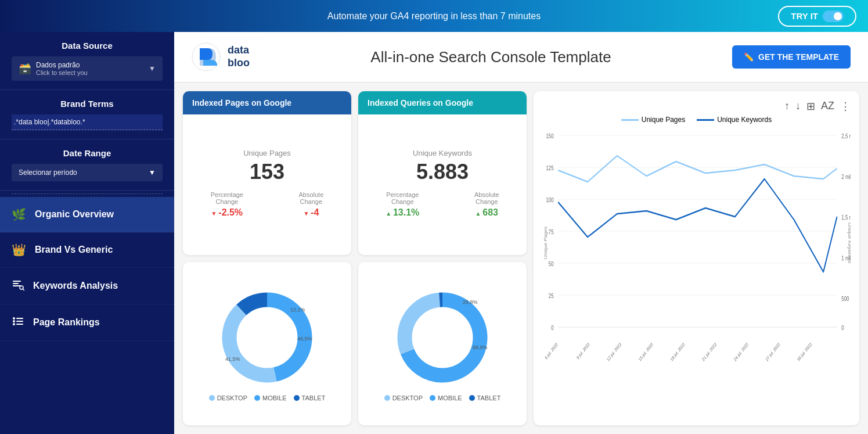 This screenshot has height=434, width=868. Describe the element at coordinates (442, 205) in the screenshot. I see `indexed-queries-changes: PercentageChange ▲ 13.1% AbsoluteChange …` at that location.